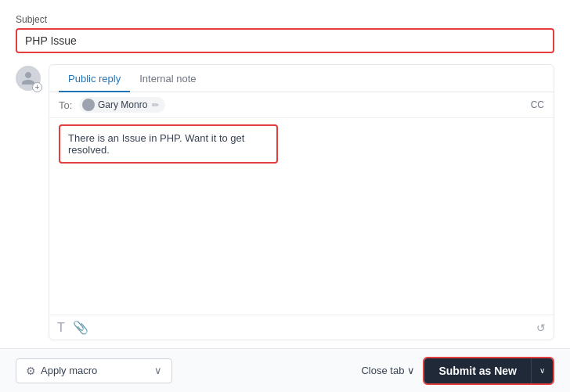 Image resolution: width=570 pixels, height=392 pixels. I want to click on cc-button: CC, so click(537, 105).